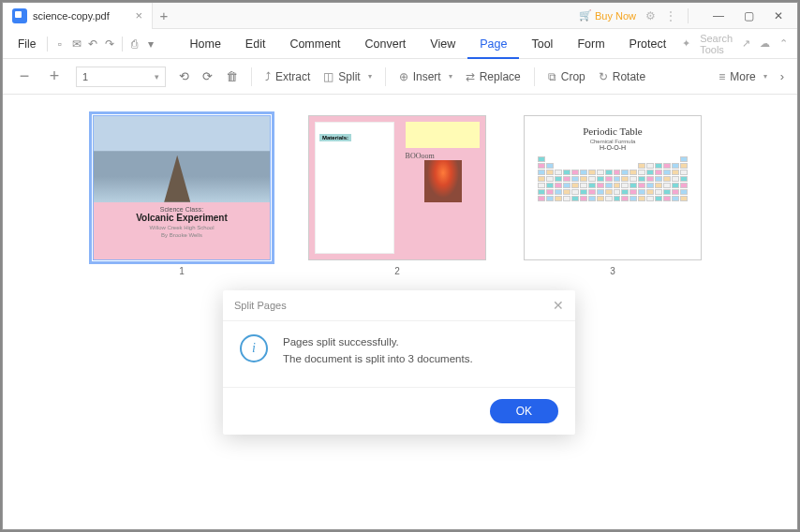 The width and height of the screenshot is (800, 532). I want to click on dialog-footer: OK, so click(399, 411).